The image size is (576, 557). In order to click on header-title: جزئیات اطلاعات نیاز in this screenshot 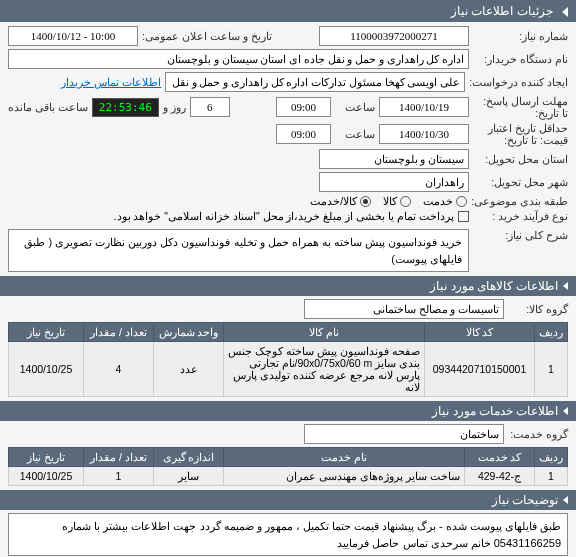, I will do `click(502, 11)`.